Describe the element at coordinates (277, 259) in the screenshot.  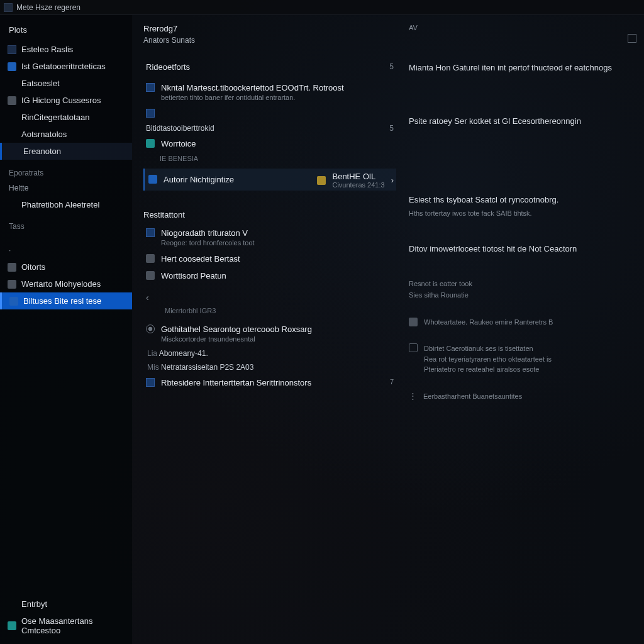
I see `entry-title: Hert coosedet Bertast` at that location.